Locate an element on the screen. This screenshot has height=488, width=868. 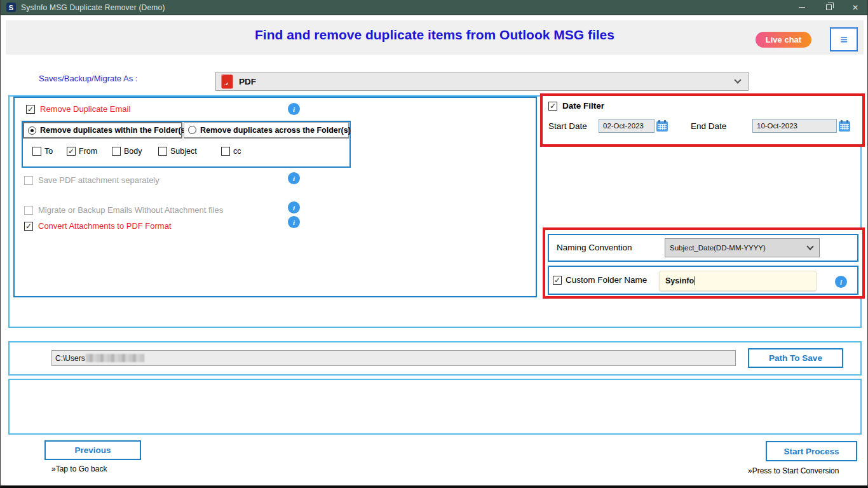
restore-button is located at coordinates (829, 8).